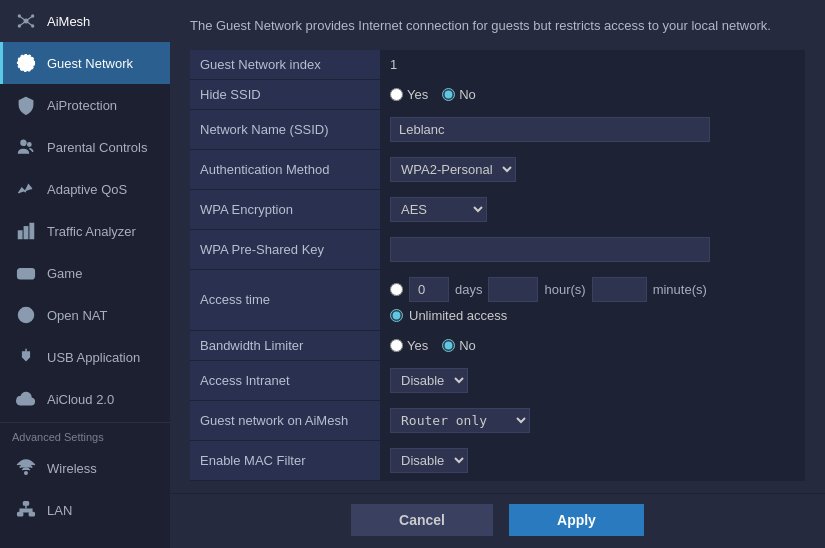  Describe the element at coordinates (396, 94) in the screenshot. I see `hide-ssid-yes-radio` at that location.